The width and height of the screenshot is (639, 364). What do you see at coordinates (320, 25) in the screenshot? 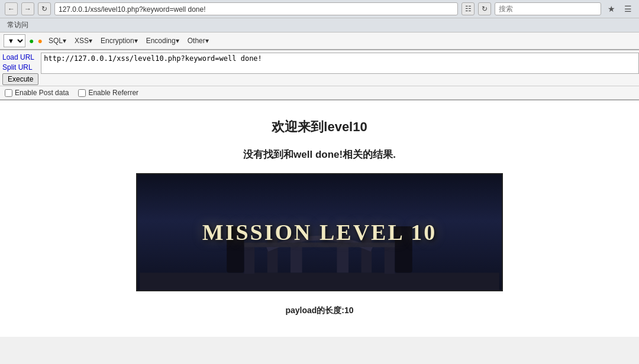
I see `bookmarks-bar: 常访问` at bounding box center [320, 25].